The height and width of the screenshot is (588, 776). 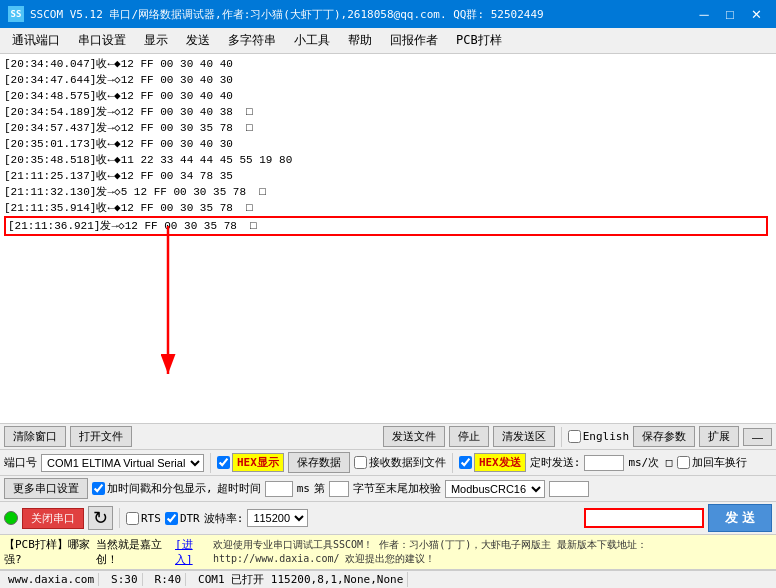 I want to click on send-config-row: 更多串口设置 加时间戳和分包显示, 超时时间 20 ms 第 1 字节至末尾加校…, so click(x=388, y=489).